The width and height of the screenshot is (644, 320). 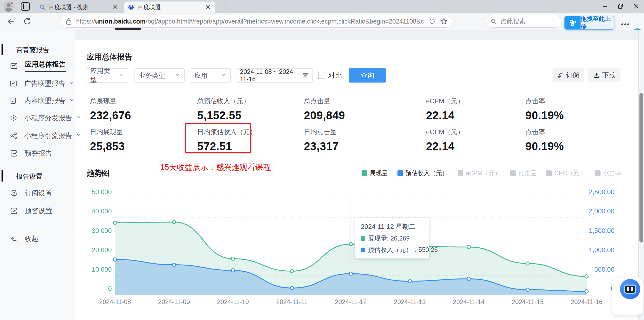 I want to click on robot-face-icon, so click(x=630, y=289).